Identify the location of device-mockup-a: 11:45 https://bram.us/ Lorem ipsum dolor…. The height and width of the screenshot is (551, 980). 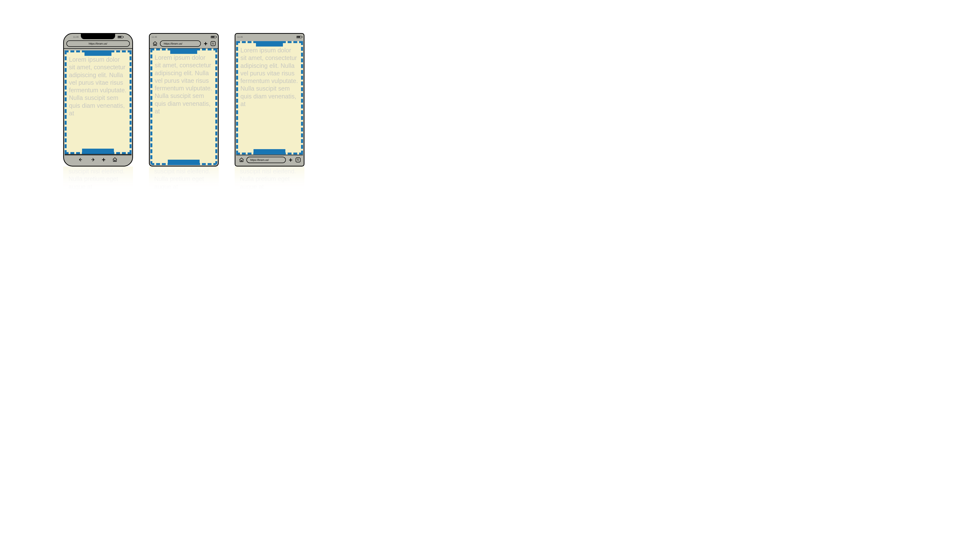
(98, 100).